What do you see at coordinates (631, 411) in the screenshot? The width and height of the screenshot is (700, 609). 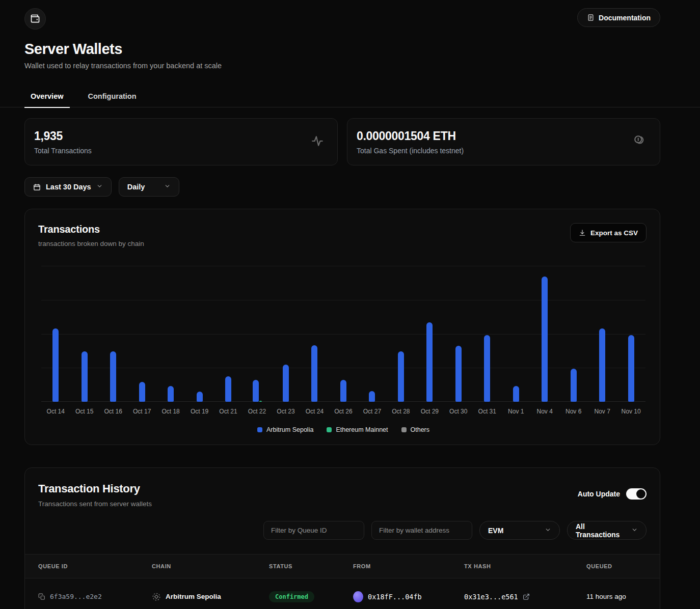 I see `x-axis-tick-label: Nov 10` at bounding box center [631, 411].